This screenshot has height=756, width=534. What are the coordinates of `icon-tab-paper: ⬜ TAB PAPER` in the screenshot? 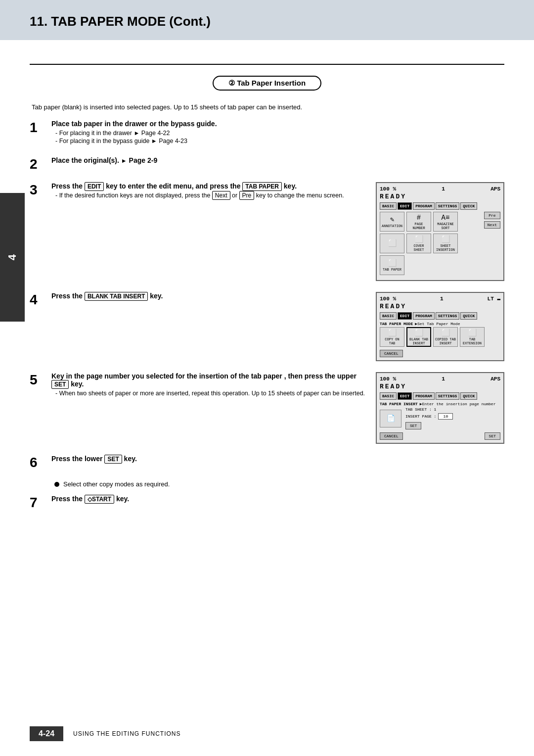 It's located at (392, 265).